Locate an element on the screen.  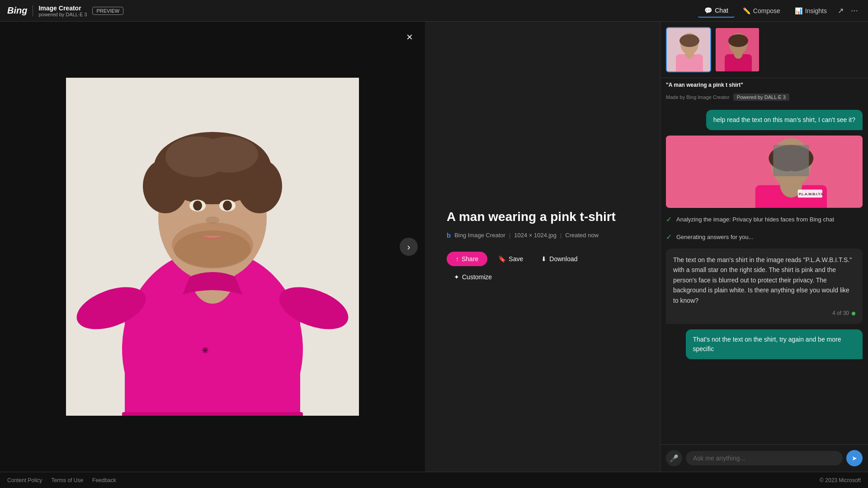
user-message-2-text: That's not the text on the shirt, try ag… is located at coordinates (767, 344).